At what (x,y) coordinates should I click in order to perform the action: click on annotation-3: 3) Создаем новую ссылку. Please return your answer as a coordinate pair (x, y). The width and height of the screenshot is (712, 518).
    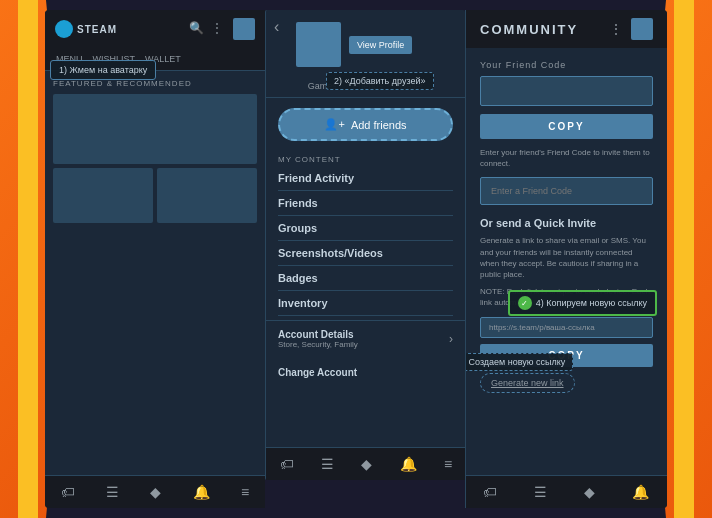
    Looking at the image, I should click on (519, 362).